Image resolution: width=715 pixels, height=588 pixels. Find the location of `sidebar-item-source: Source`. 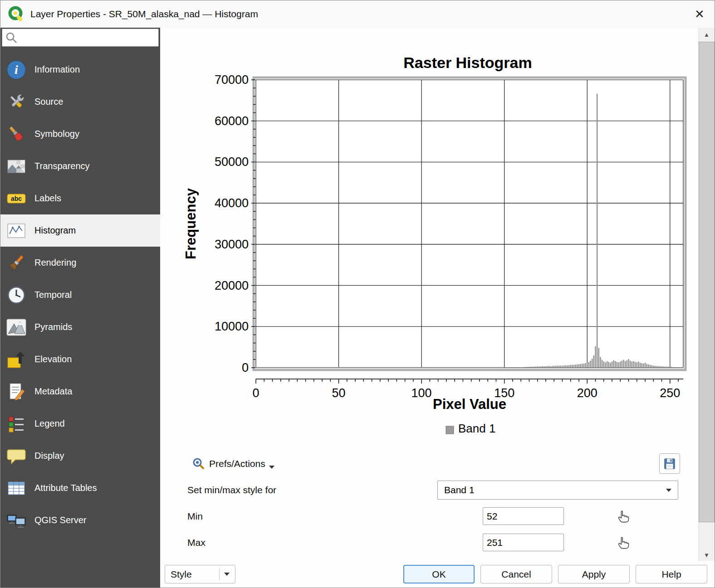

sidebar-item-source: Source is located at coordinates (80, 102).